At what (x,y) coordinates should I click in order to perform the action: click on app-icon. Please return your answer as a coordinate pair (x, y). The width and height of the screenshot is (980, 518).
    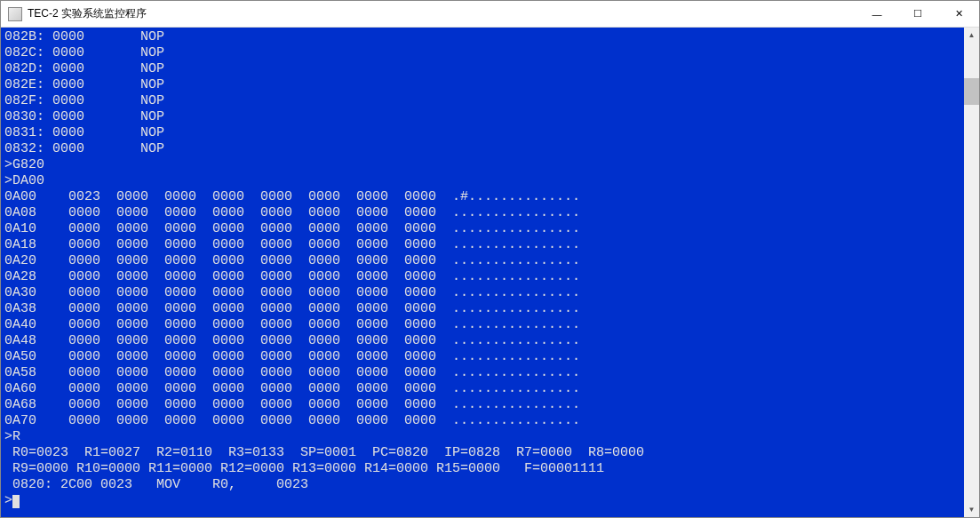
    Looking at the image, I should click on (15, 14).